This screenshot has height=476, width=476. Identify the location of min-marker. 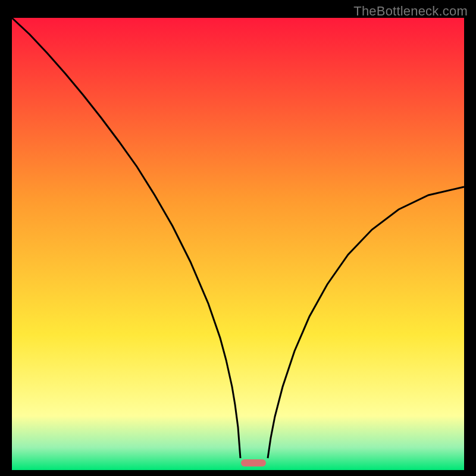
(253, 463).